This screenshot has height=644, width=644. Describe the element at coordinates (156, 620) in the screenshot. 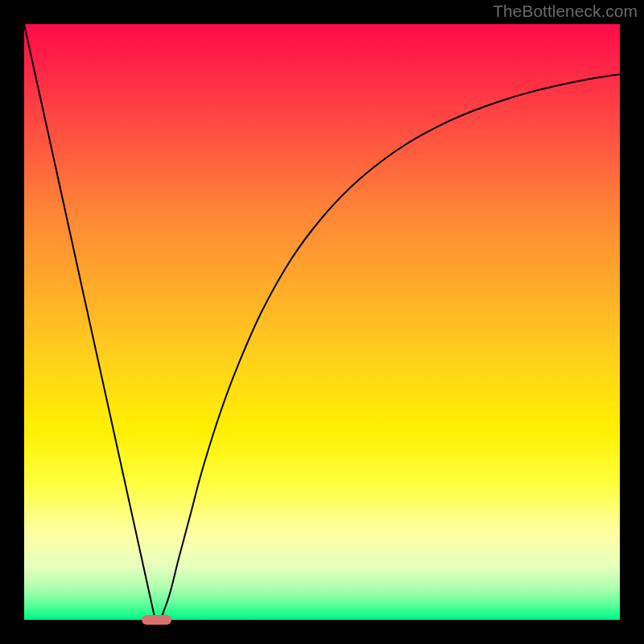

I see `optimal-marker` at that location.